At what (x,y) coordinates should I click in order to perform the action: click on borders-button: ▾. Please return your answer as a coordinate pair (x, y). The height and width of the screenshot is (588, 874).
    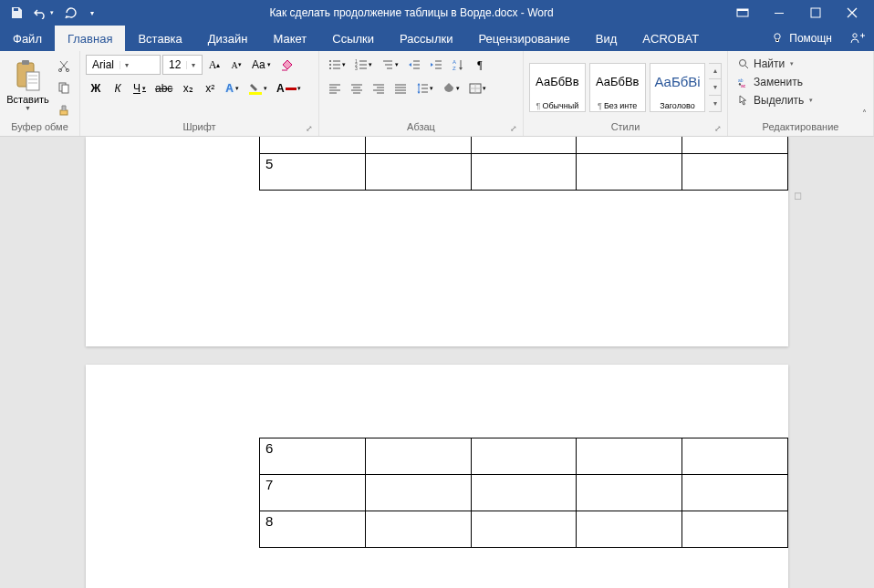
    Looking at the image, I should click on (478, 88).